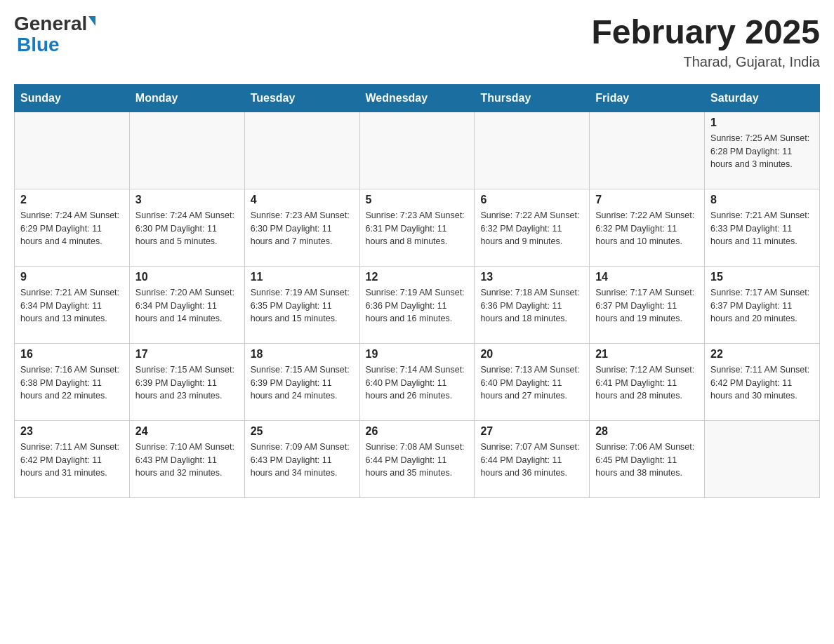  Describe the element at coordinates (762, 123) in the screenshot. I see `day-number: 1` at that location.